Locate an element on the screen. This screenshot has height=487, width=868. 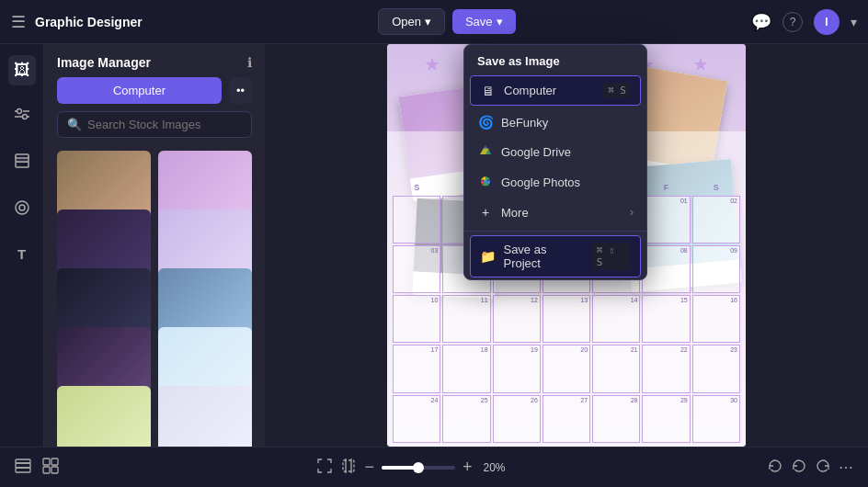
zoom-slider is located at coordinates (418, 468).